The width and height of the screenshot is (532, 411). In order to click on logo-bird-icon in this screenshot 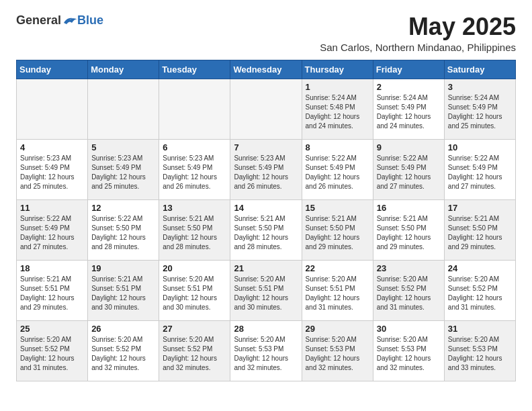, I will do `click(70, 21)`.